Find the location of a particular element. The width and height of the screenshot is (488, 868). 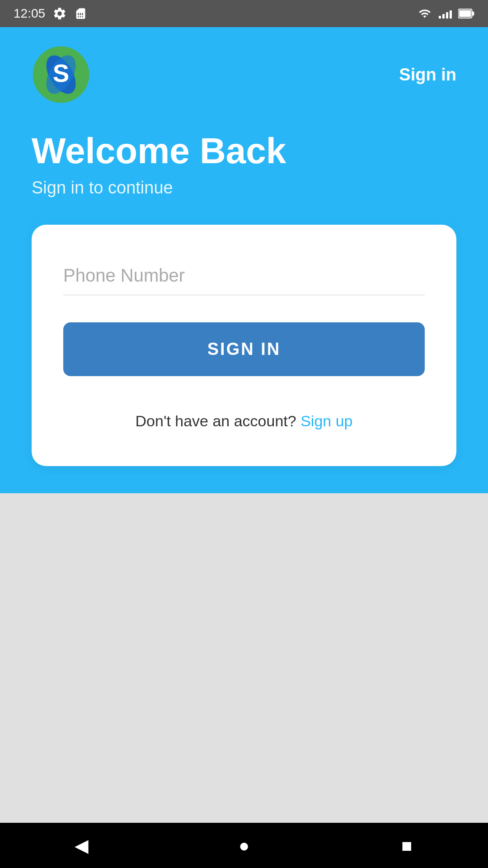

nav-back-button: ◀ is located at coordinates (81, 845).